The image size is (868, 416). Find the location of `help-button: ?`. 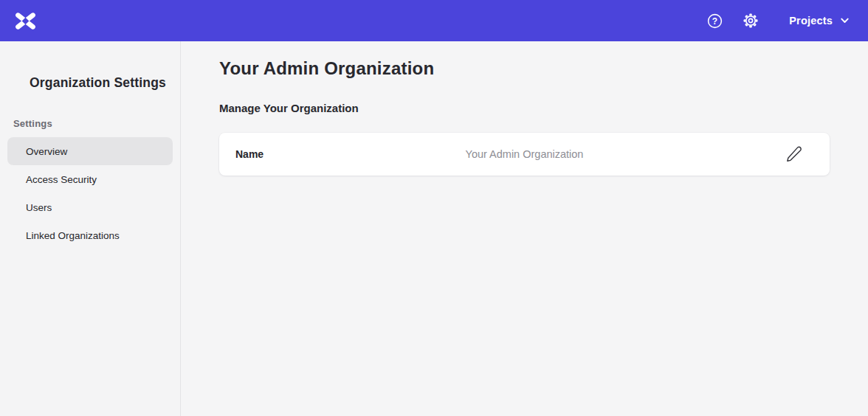

help-button: ? is located at coordinates (714, 21).